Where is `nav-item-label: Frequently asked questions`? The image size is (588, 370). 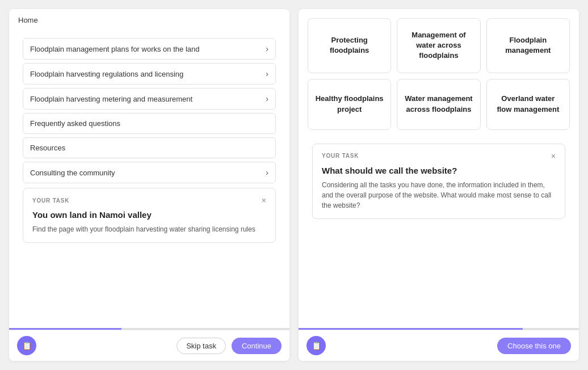
nav-item-label: Frequently asked questions is located at coordinates (75, 124).